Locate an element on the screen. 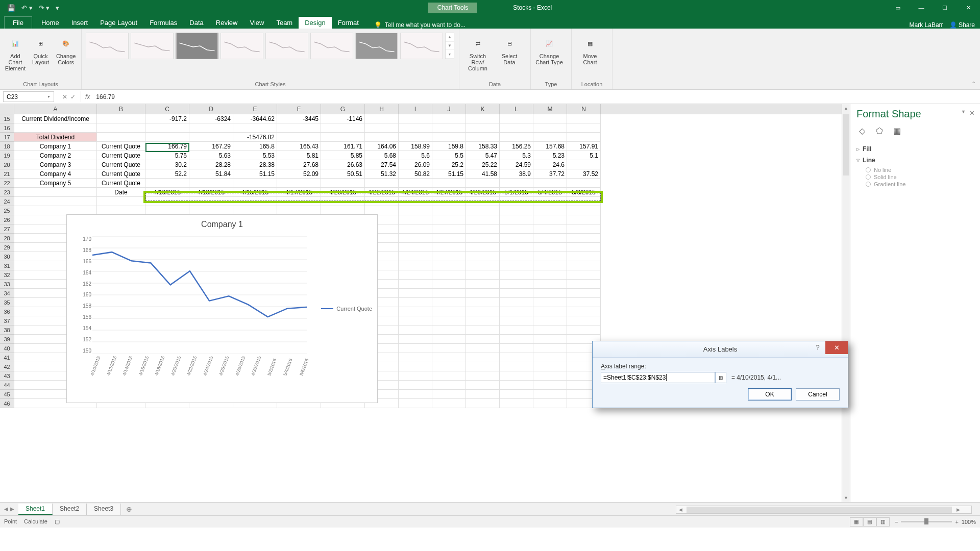 The width and height of the screenshot is (980, 551). cell-K24 is located at coordinates (483, 202).